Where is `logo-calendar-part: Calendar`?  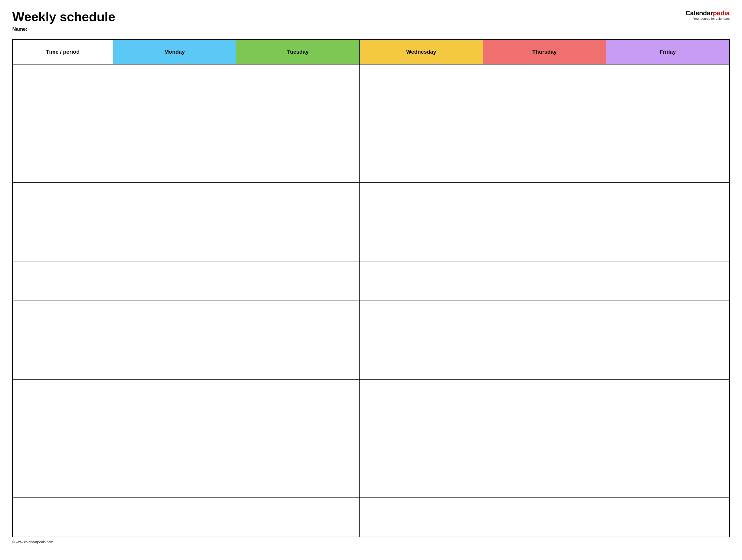 logo-calendar-part: Calendar is located at coordinates (699, 13).